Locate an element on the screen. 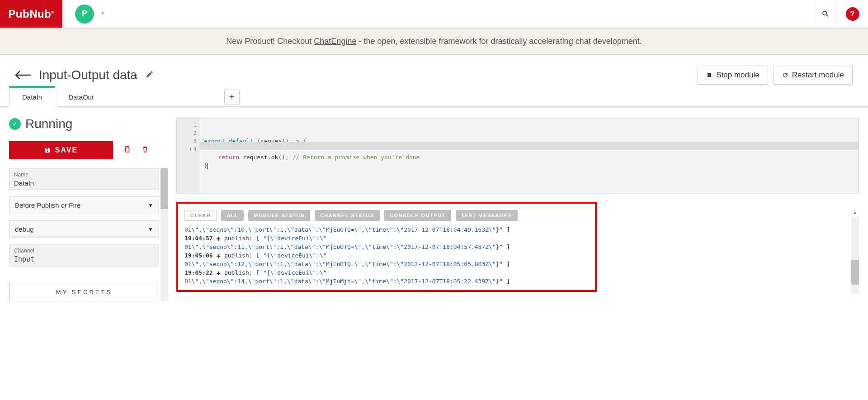 This screenshot has height=400, width=868. my-secrets-button: MY SECRETS is located at coordinates (84, 292).